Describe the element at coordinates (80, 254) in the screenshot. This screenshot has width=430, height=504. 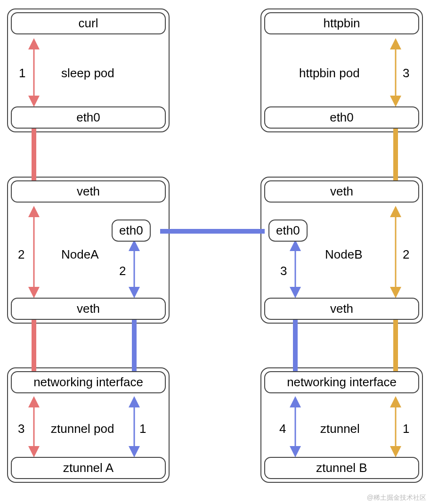
I see `nodeA-label: NodeA` at that location.